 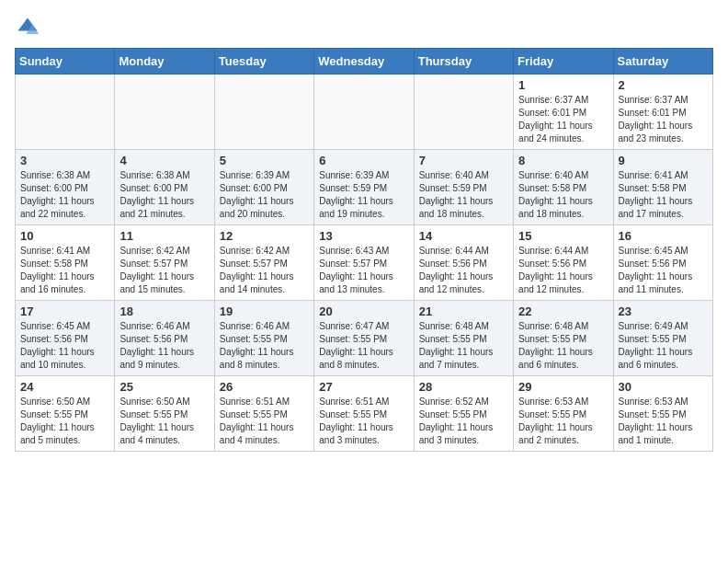 I want to click on header-monday: Monday, so click(x=165, y=62).